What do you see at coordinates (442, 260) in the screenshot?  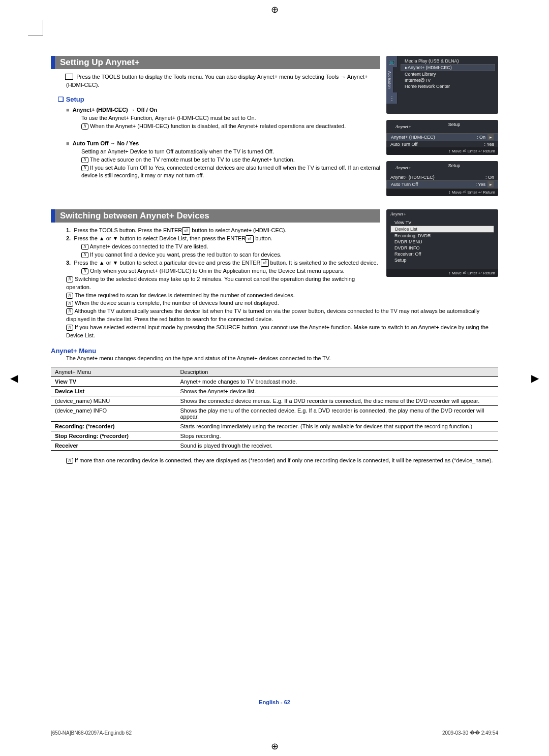 I see `osd-item: Setup` at bounding box center [442, 260].